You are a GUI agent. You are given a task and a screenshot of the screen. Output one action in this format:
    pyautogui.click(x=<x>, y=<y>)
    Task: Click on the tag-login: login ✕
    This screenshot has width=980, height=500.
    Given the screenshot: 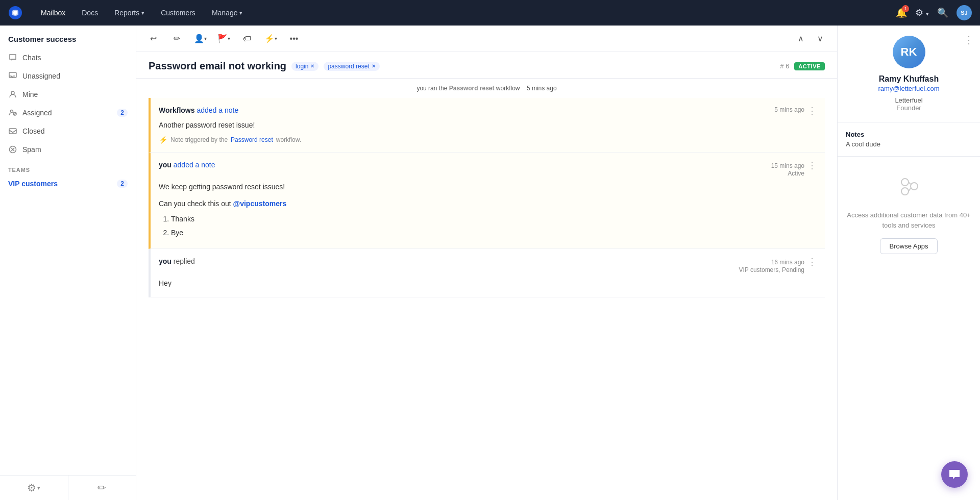 What is the action you would take?
    pyautogui.click(x=305, y=66)
    